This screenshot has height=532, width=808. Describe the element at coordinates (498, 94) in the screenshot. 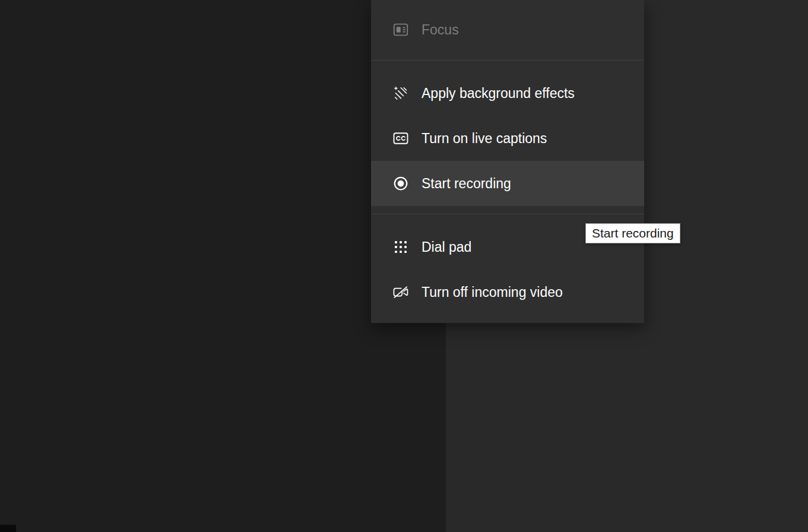

I see `menu-item-label: Apply background effects` at that location.